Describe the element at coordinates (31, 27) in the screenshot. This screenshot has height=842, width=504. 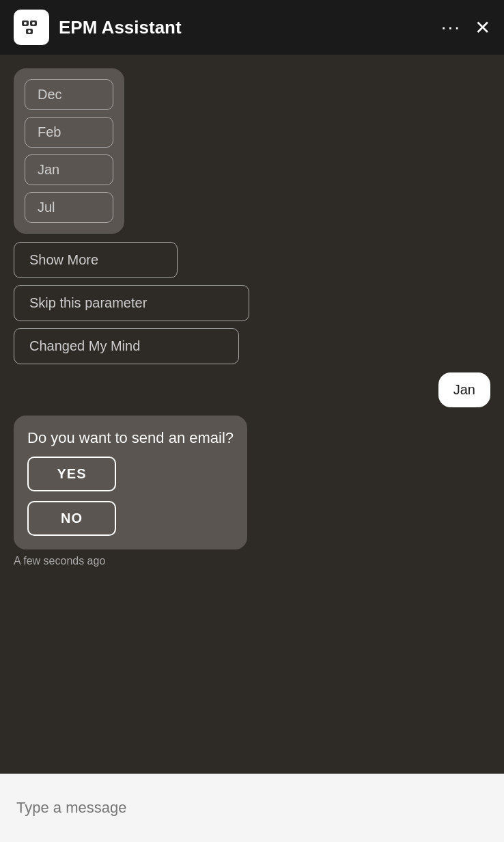
I see `app-logo` at that location.